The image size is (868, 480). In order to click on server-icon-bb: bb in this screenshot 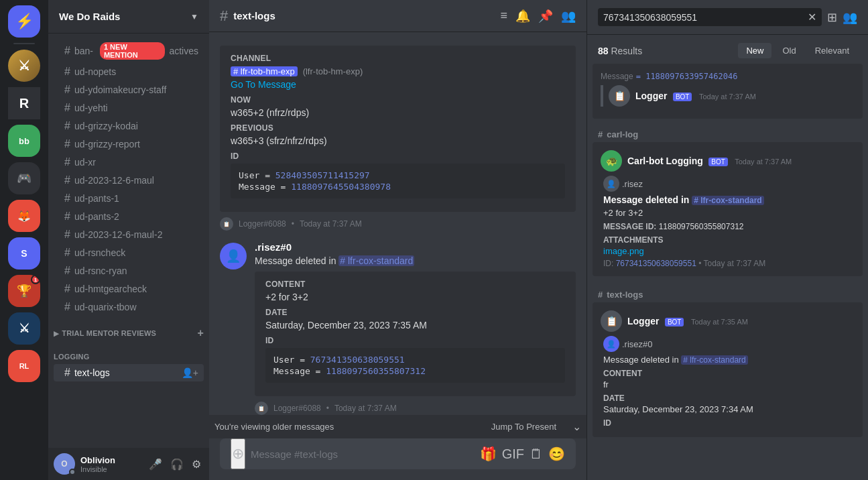, I will do `click(24, 141)`.